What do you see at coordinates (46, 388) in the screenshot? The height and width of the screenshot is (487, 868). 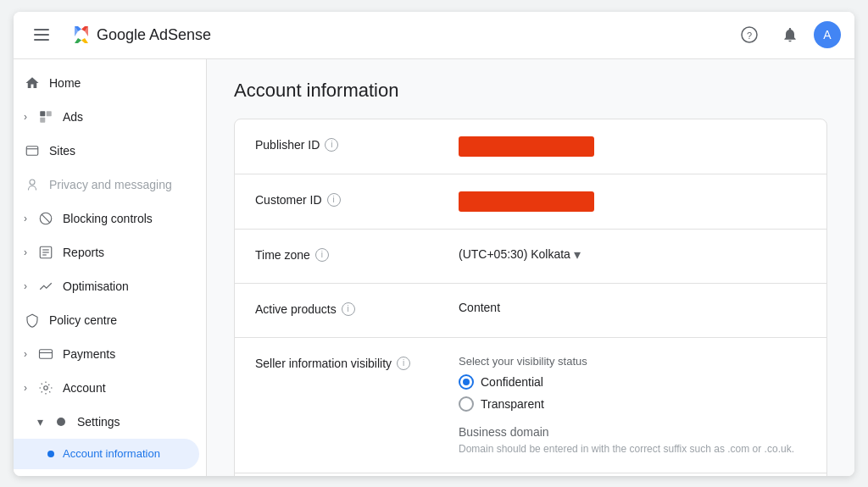 I see `account-icon` at bounding box center [46, 388].